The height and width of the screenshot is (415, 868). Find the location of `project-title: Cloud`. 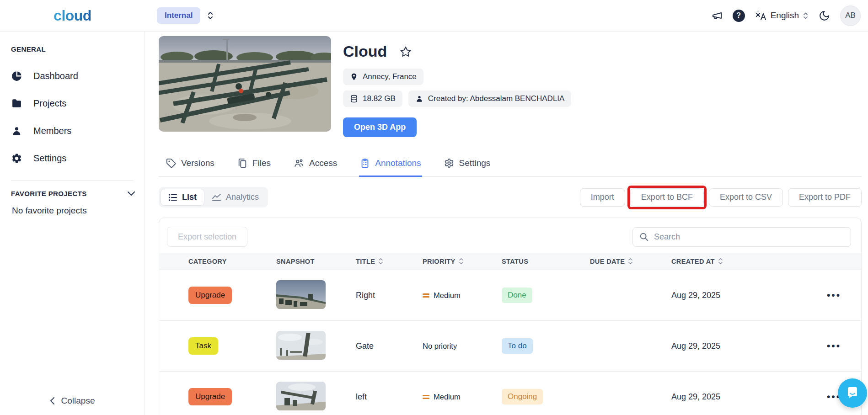

project-title: Cloud is located at coordinates (365, 51).